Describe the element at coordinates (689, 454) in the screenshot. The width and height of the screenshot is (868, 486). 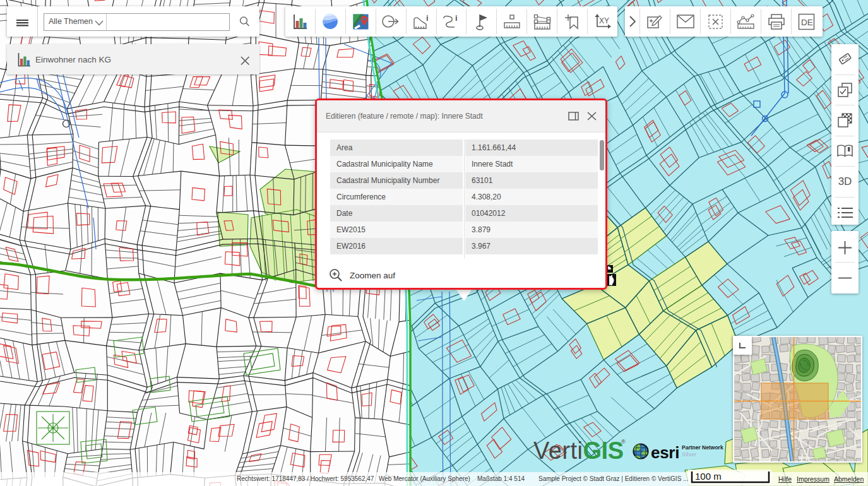
I see `svg-text: Silver` at that location.